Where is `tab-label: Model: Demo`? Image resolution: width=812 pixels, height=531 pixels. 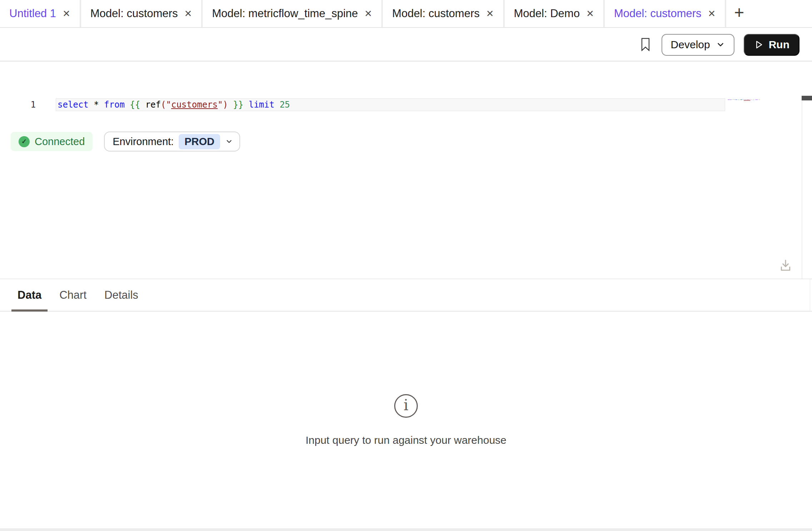 tab-label: Model: Demo is located at coordinates (547, 14).